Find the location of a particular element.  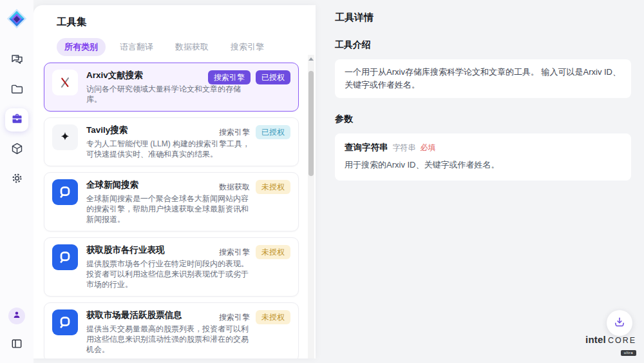

scrollbar-thumb is located at coordinates (311, 124).